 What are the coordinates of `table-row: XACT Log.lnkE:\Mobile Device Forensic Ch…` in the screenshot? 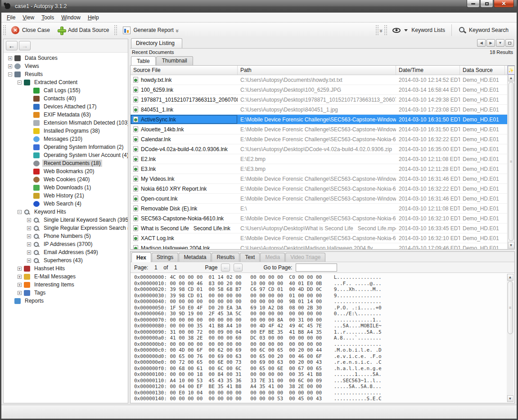 It's located at (322, 238).